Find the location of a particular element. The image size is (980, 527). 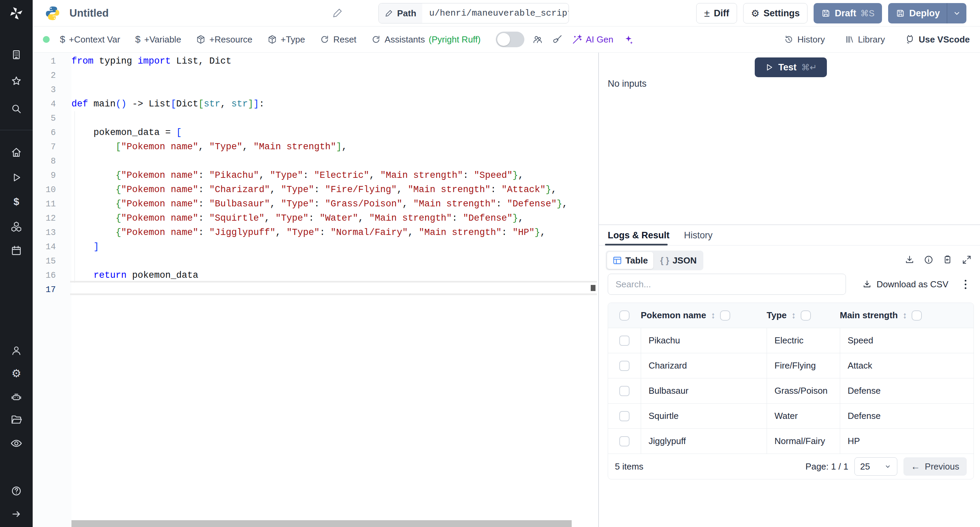

code-line: 3 is located at coordinates (315, 90).